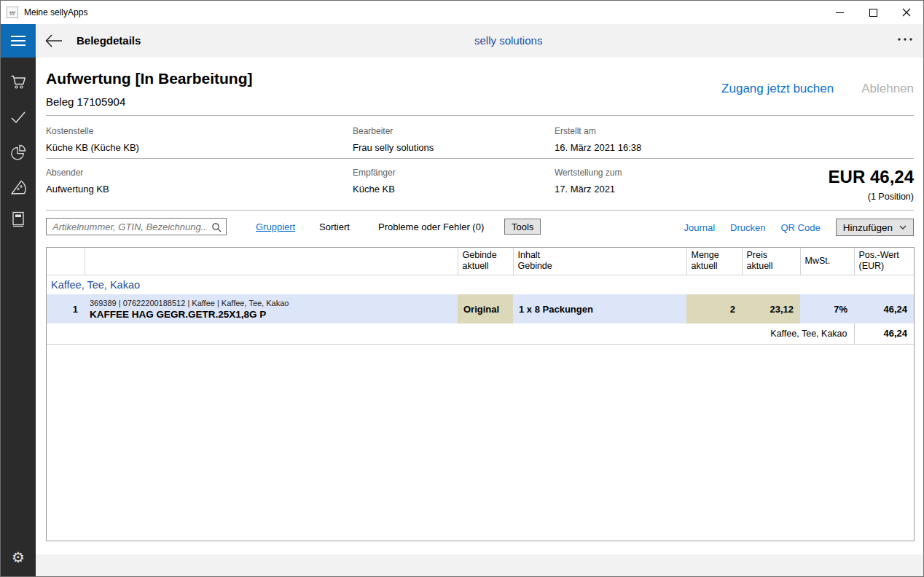  I want to click on close-button, so click(907, 12).